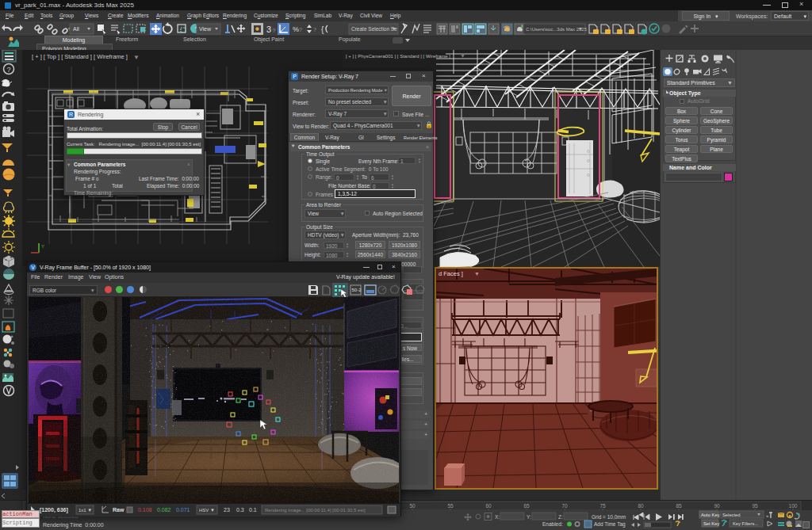  I want to click on svg-text: Key Filters..., so click(745, 524).